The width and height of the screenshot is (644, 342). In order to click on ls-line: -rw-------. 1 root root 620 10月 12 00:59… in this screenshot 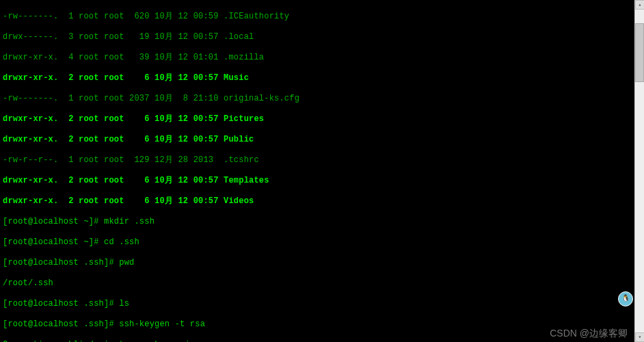, I will do `click(322, 16)`.